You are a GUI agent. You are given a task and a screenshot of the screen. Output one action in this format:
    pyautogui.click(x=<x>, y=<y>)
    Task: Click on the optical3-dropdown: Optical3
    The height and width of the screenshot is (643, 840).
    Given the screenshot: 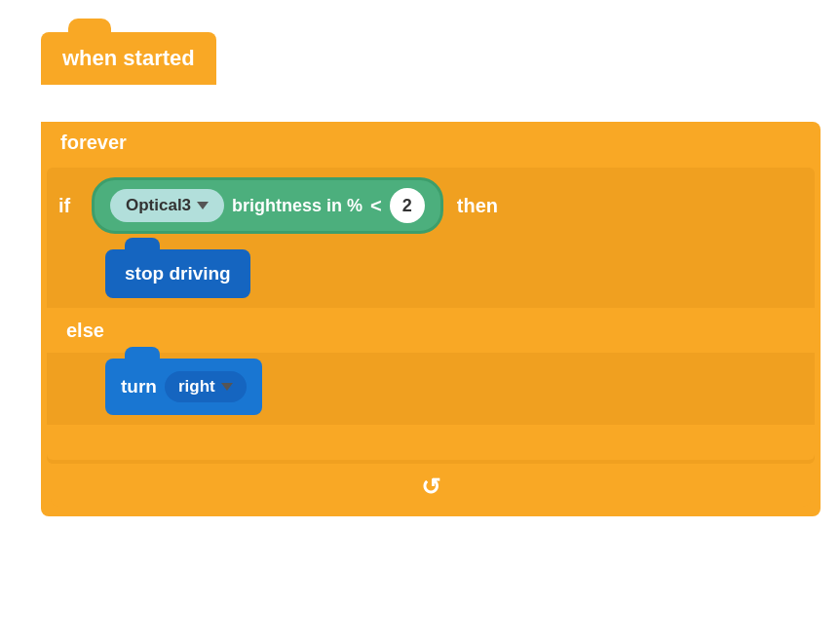 What is the action you would take?
    pyautogui.click(x=168, y=206)
    